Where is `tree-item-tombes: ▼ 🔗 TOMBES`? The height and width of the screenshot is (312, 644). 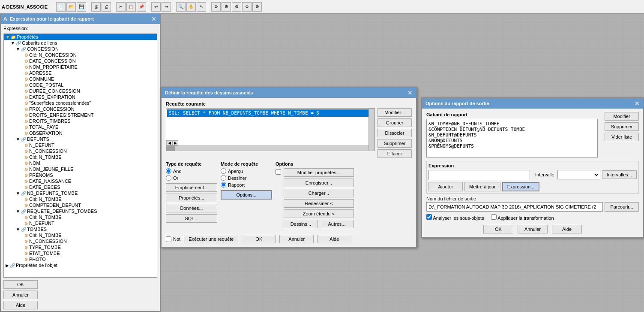
tree-item-tombes: ▼ 🔗 TOMBES is located at coordinates (81, 229).